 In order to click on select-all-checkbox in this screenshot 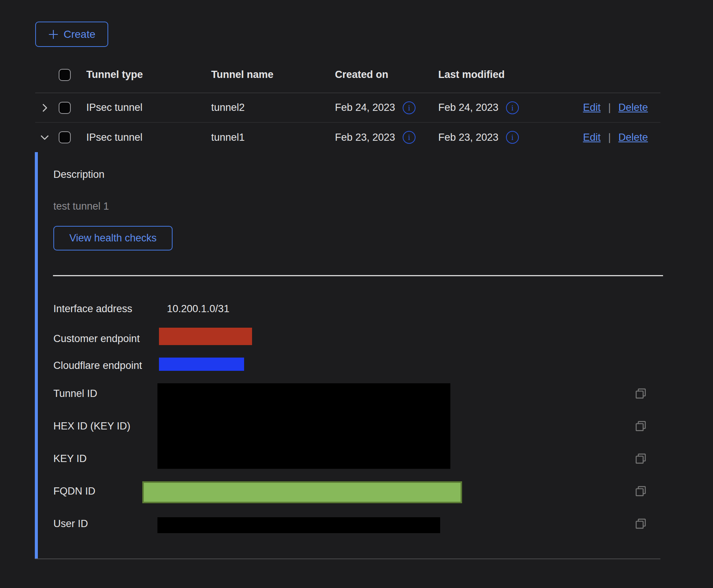, I will do `click(65, 75)`.